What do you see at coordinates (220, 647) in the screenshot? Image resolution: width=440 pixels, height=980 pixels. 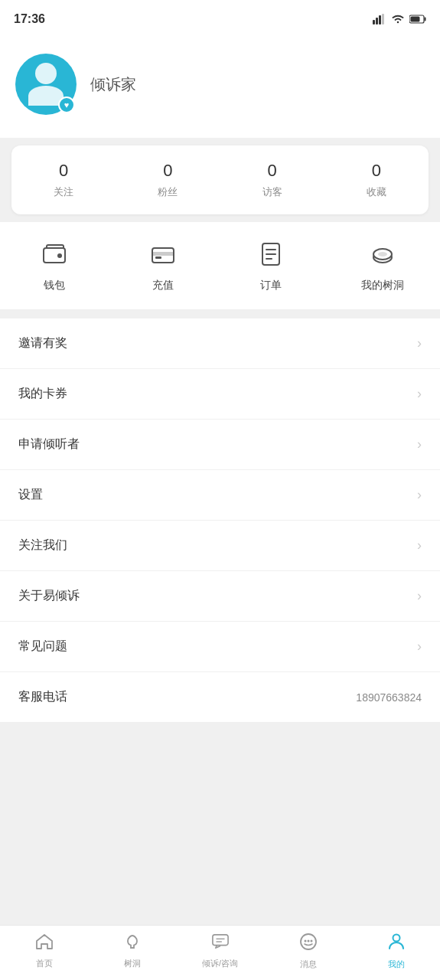 I see `menu-item-faq: 常见问题 ›` at bounding box center [220, 647].